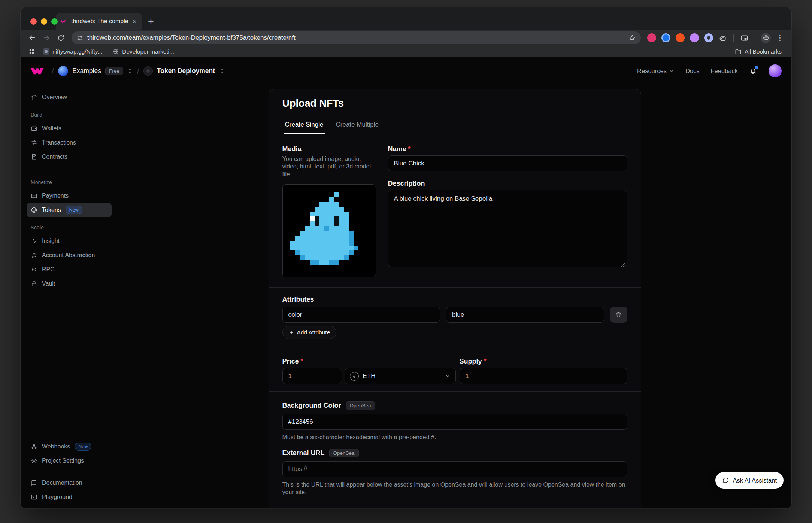 This screenshot has width=812, height=523. What do you see at coordinates (455, 469) in the screenshot?
I see `external-url-input` at bounding box center [455, 469].